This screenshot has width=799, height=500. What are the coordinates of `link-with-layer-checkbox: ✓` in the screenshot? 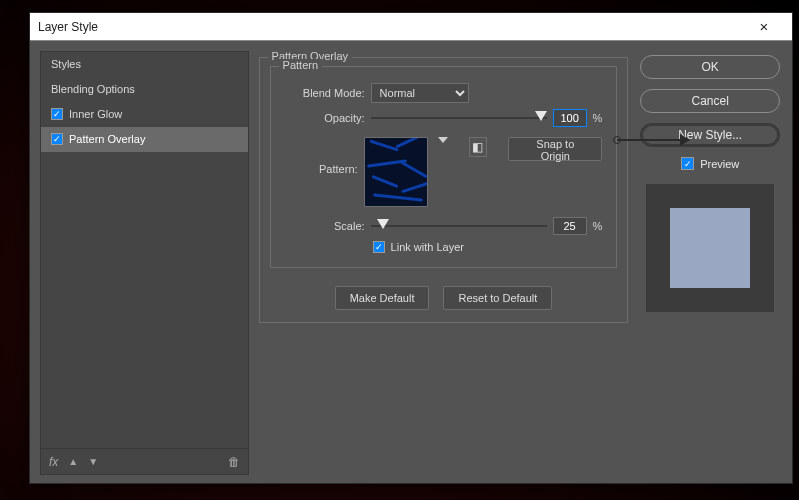 It's located at (379, 247).